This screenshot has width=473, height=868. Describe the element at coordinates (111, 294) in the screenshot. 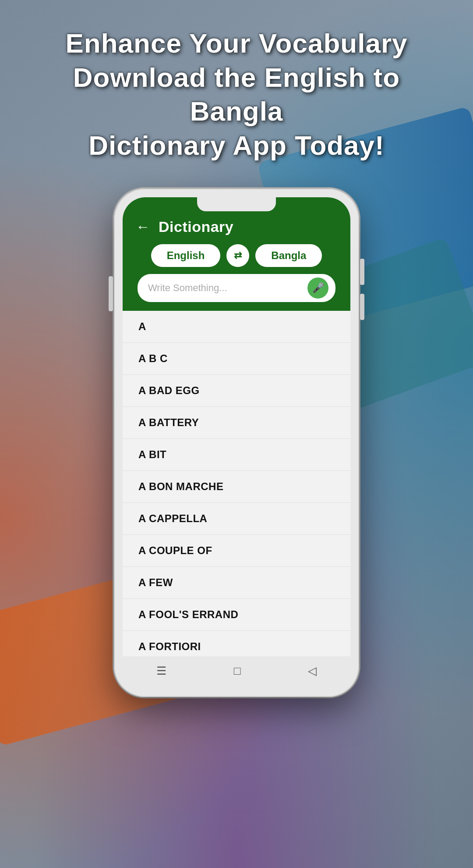

I see `power-button` at that location.